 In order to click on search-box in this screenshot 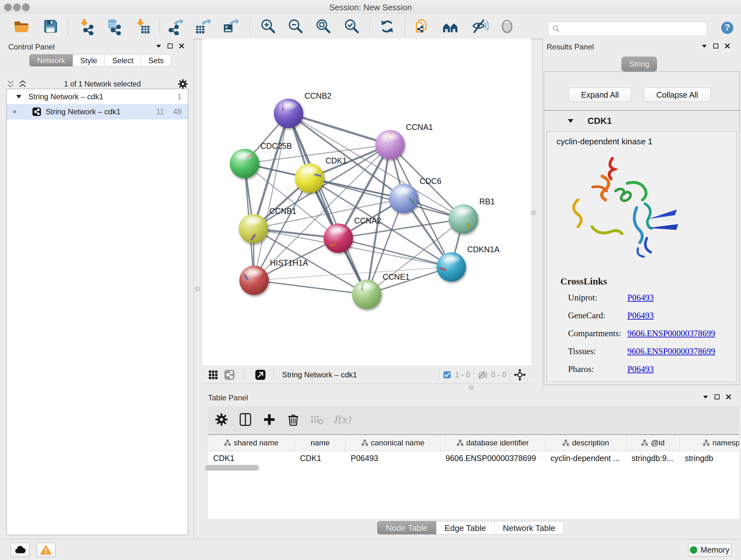, I will do `click(628, 29)`.